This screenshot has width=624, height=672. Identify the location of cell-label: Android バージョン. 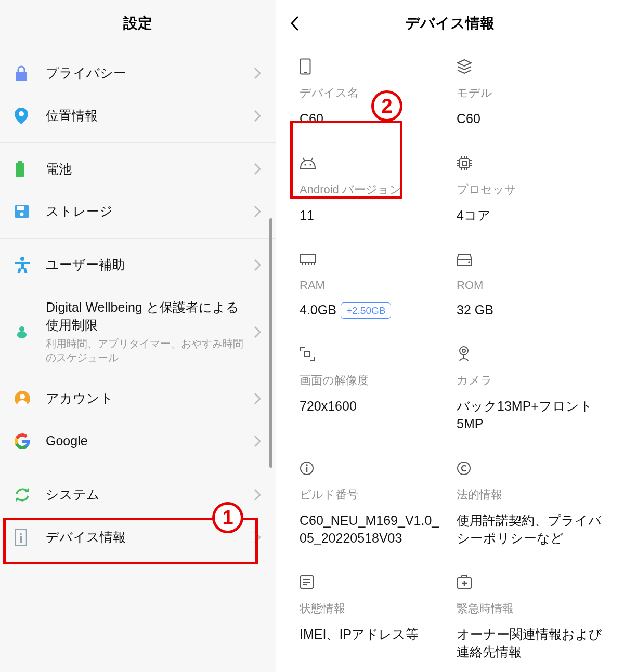
(373, 190).